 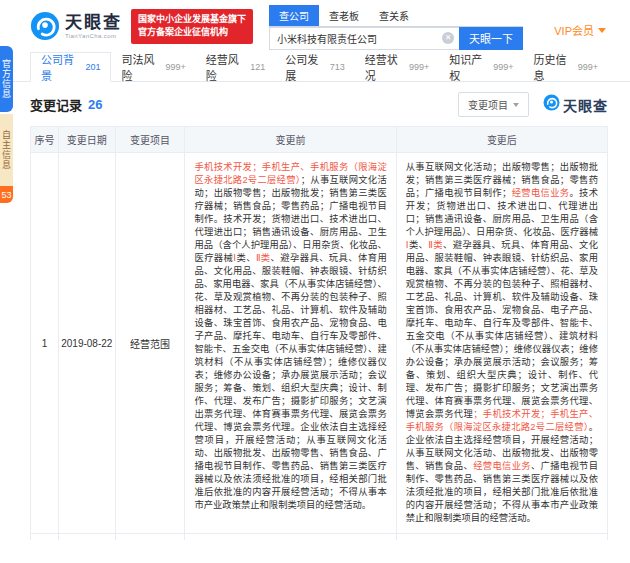 What do you see at coordinates (364, 38) in the screenshot?
I see `search-input` at bounding box center [364, 38].